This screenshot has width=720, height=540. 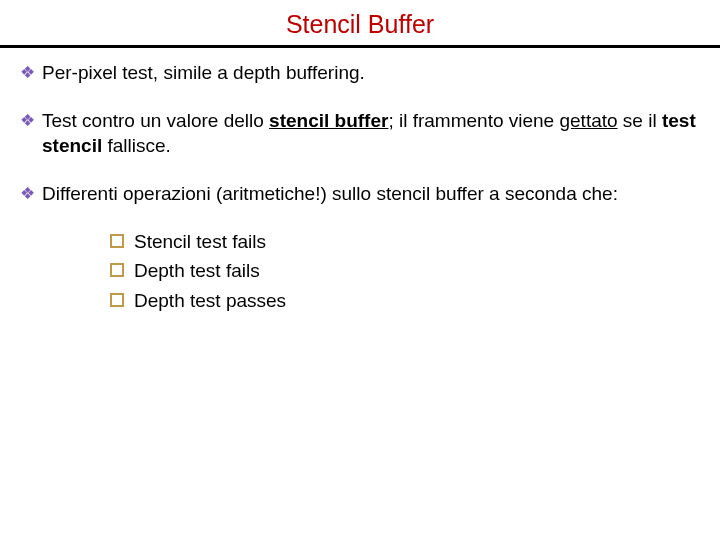 I want to click on sub-list: Stencil test fails Depth test fails Dept…, so click(x=405, y=272).